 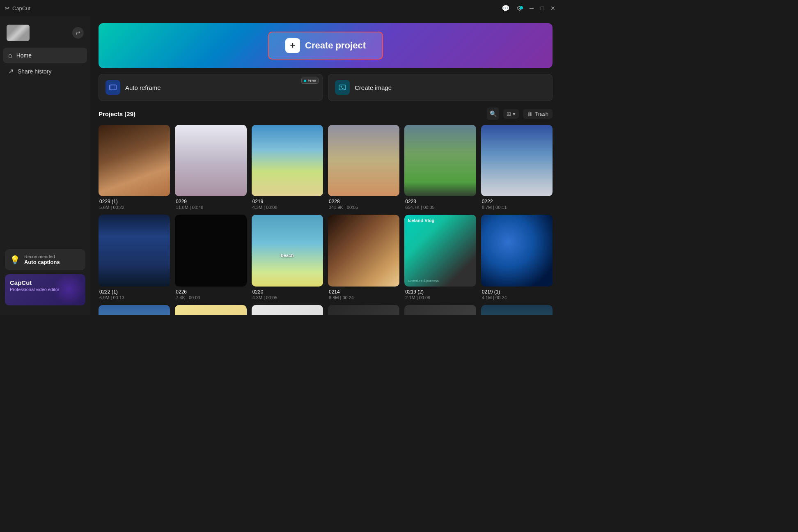 What do you see at coordinates (364, 167) in the screenshot?
I see `project-card-3: 0228 341.9K | 00:05` at bounding box center [364, 167].